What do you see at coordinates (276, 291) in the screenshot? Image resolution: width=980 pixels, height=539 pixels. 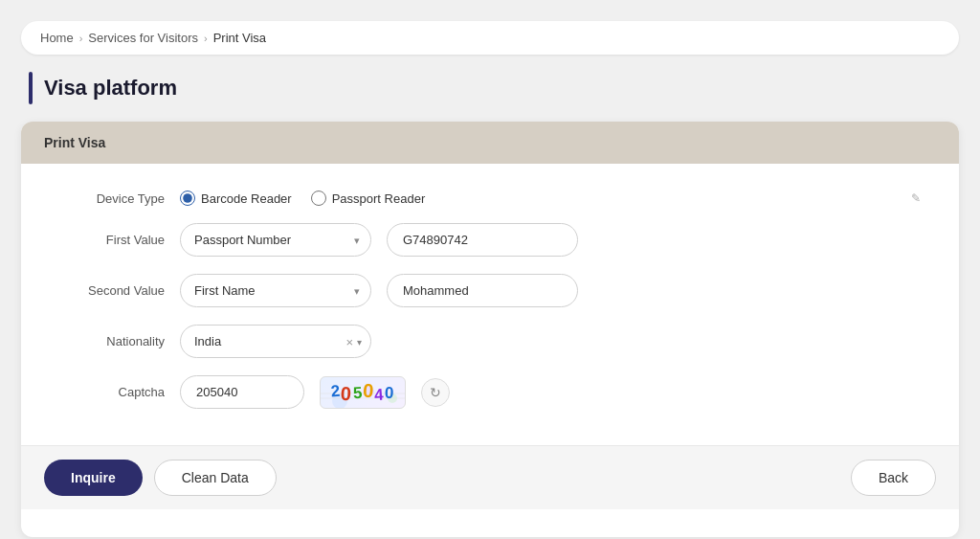 I see `second-value-select-wrapper: First Name ▾` at bounding box center [276, 291].